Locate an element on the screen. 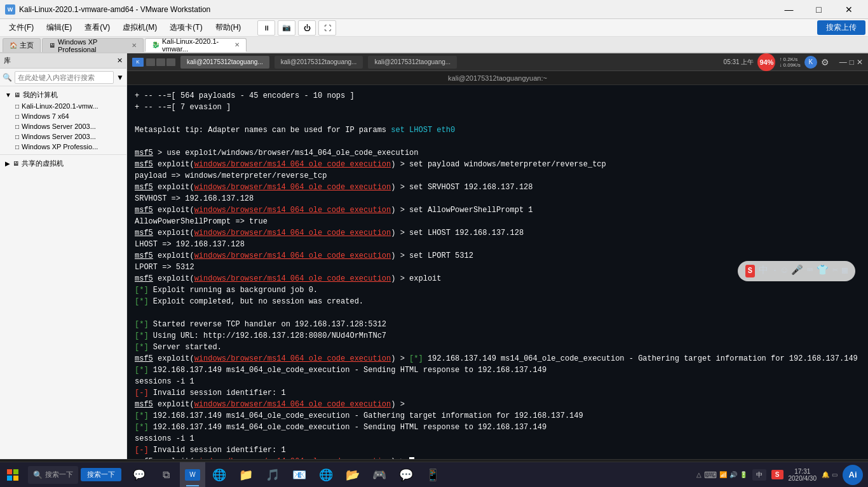 Image resolution: width=868 pixels, height=487 pixels. vm-tab-2: kali@20175312taoguang... is located at coordinates (319, 62).